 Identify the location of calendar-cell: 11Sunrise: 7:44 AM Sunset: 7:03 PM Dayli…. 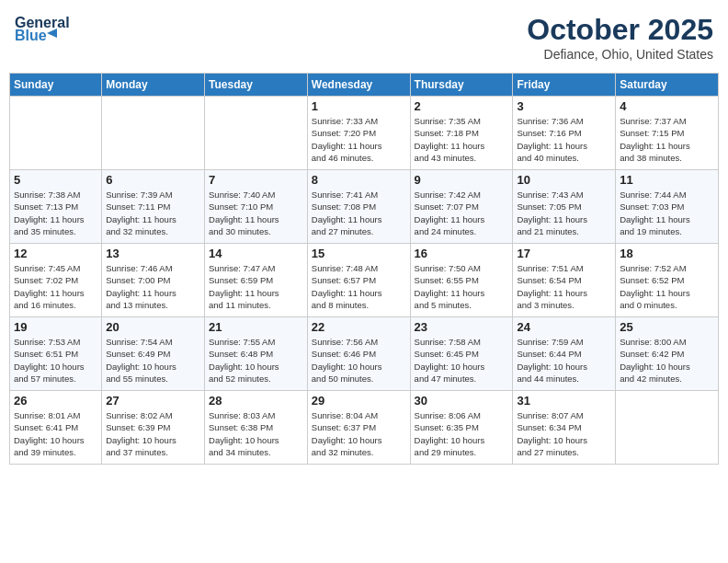
(667, 207).